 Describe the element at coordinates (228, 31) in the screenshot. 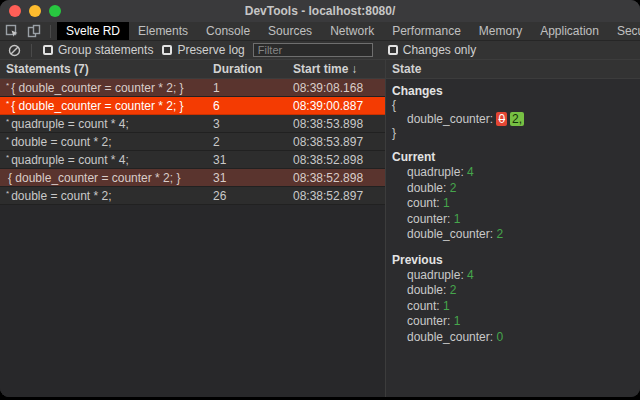

I see `tab-console: Console` at that location.